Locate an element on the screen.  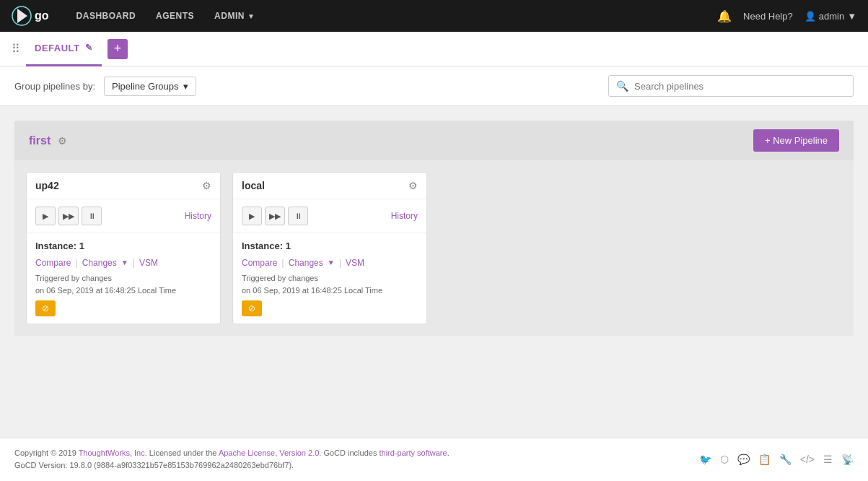
trigger-text-up42: Triggered by changes on 06 Sep, 2019 at … is located at coordinates (123, 285).